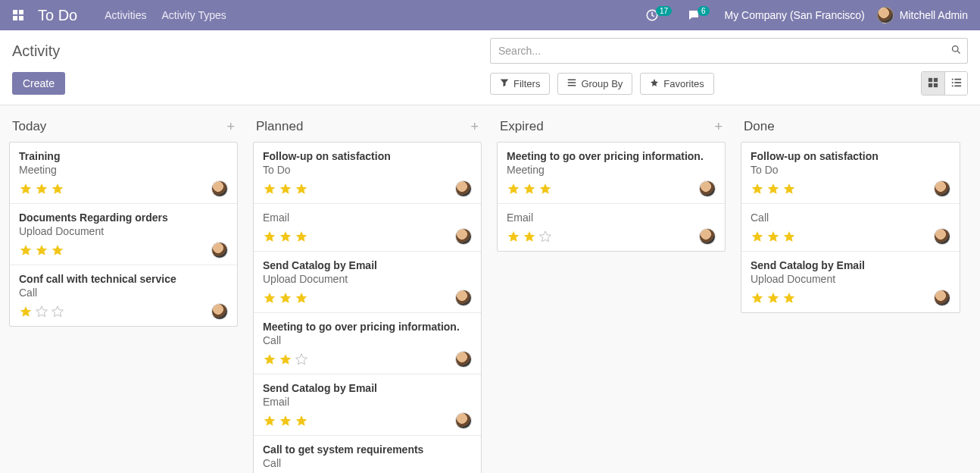  Describe the element at coordinates (123, 296) in the screenshot. I see `kanban-card: Conf call with technical serviceCall` at that location.